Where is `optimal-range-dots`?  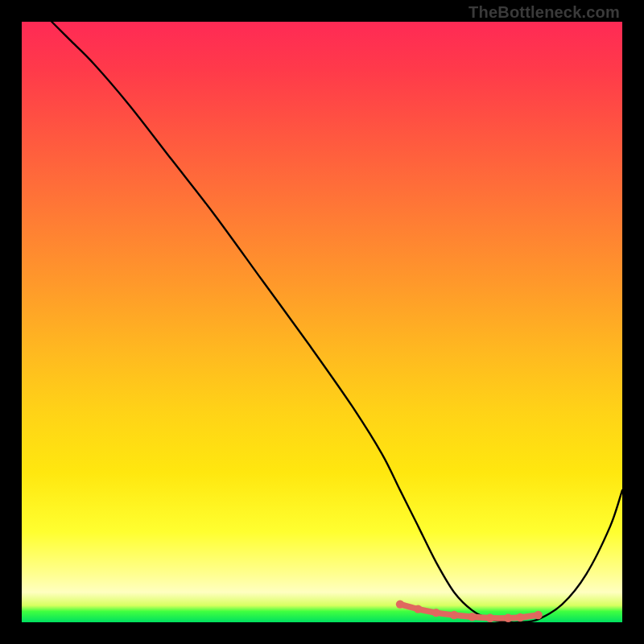 optimal-range-dots is located at coordinates (469, 611).